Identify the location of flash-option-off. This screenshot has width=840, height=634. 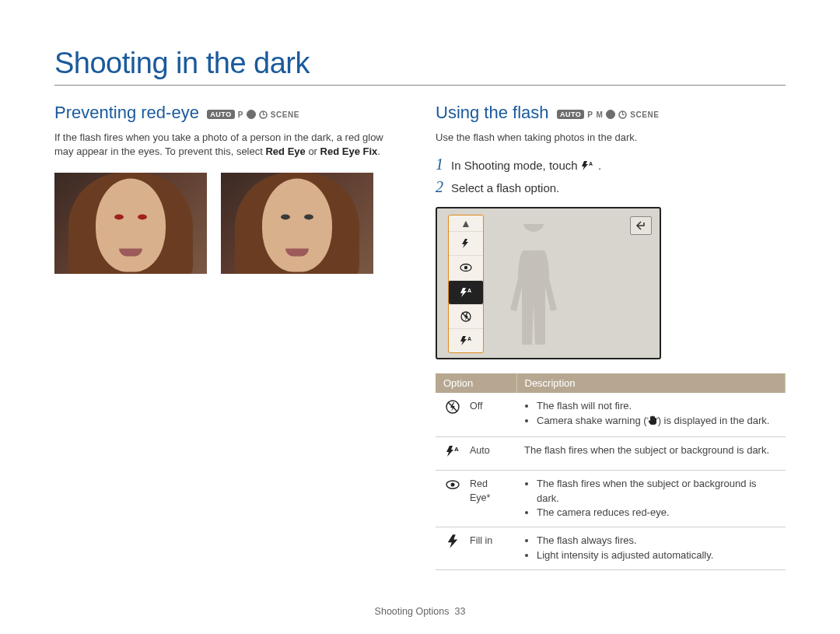
(466, 316).